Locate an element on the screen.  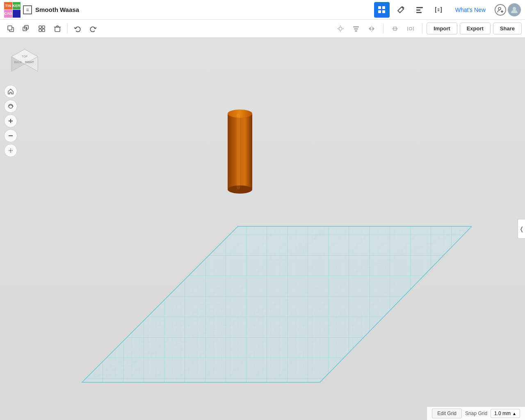
top-navigation: TIN KER CAD ≡ Smooth Waasa is located at coordinates (262, 10).